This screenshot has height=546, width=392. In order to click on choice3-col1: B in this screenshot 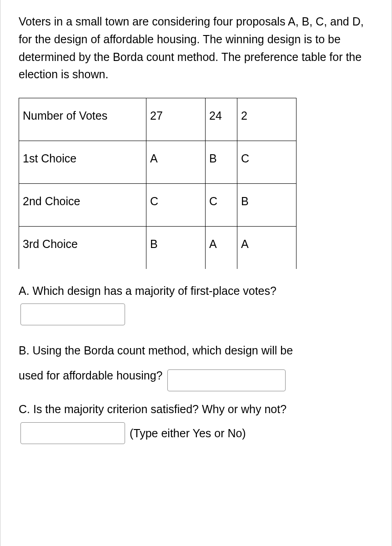, I will do `click(176, 248)`.